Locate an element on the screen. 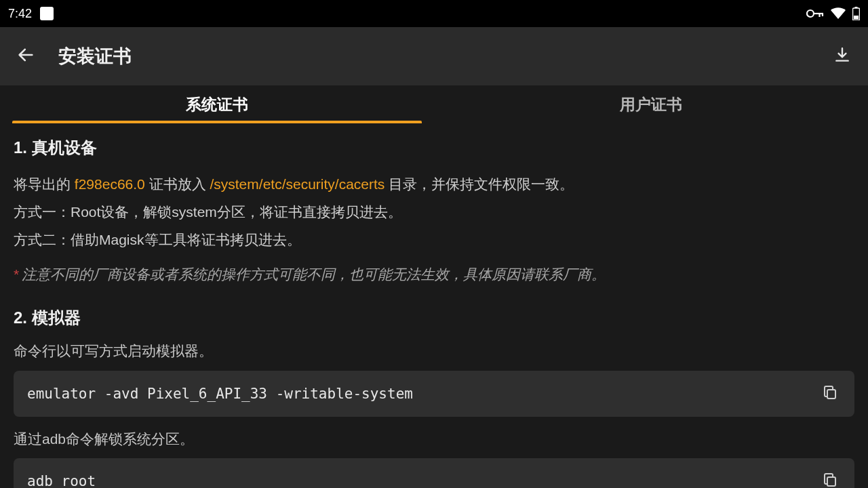  code-block-adb-root: adb root is located at coordinates (434, 473).